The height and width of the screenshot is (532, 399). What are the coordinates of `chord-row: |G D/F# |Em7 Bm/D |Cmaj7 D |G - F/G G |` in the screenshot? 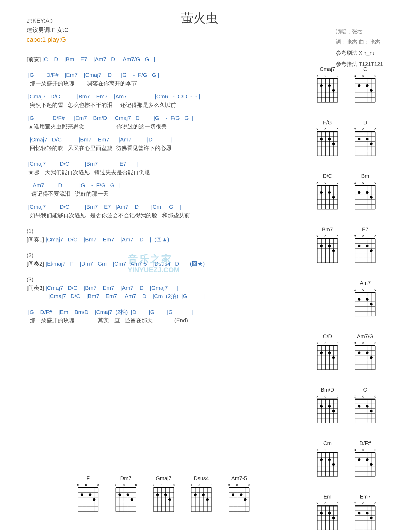 It's located at (164, 118).